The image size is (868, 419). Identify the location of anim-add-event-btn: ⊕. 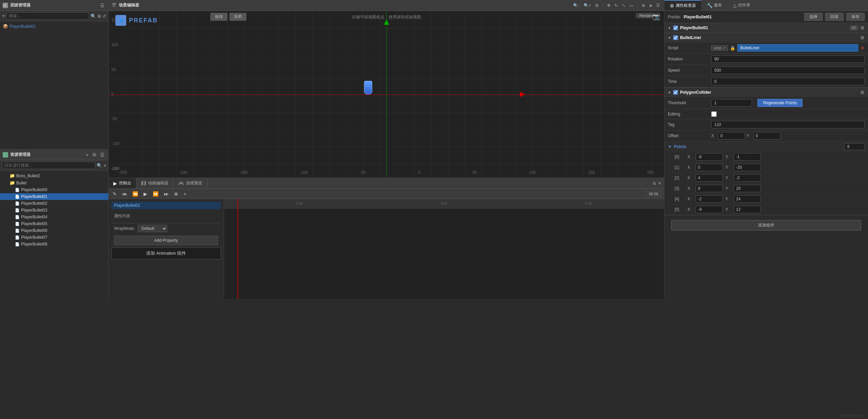
(176, 194).